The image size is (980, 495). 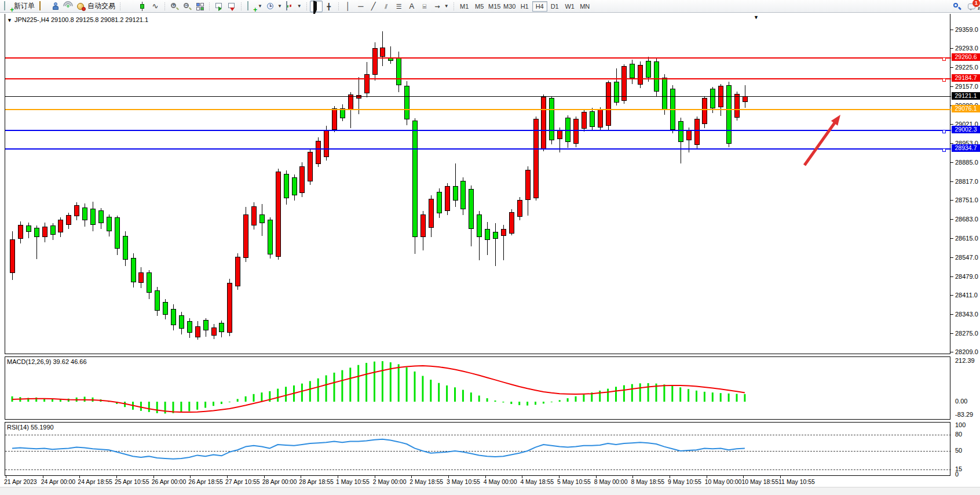 What do you see at coordinates (477, 449) in the screenshot?
I see `rsi-indicator-panel` at bounding box center [477, 449].